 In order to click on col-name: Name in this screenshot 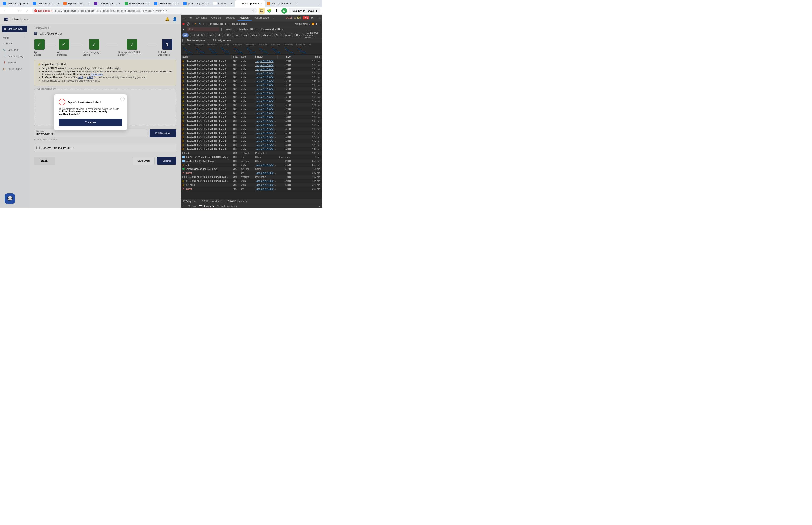, I will do `click(206, 57)`.